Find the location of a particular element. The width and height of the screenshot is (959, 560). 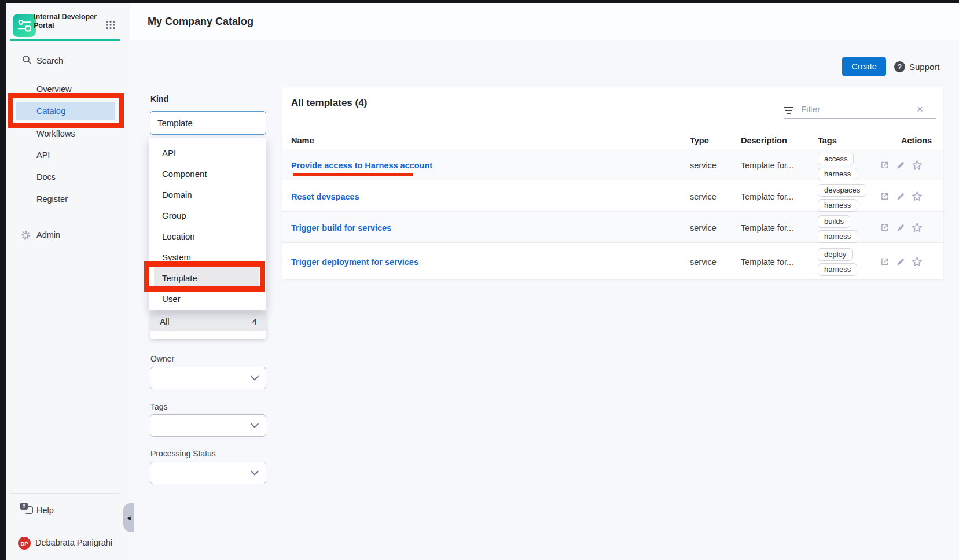

kind-option-domain: Domain is located at coordinates (208, 194).